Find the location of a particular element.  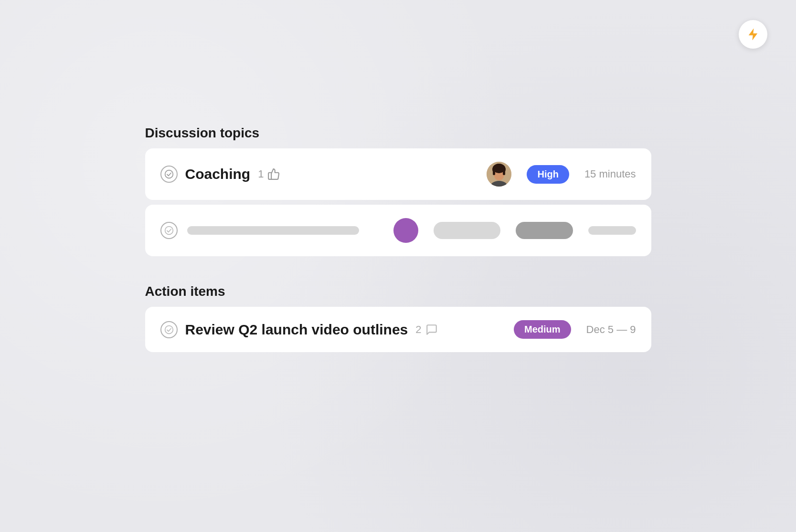

review-q2-card: Review Q2 launch video outlines 2 Medium… is located at coordinates (398, 329).